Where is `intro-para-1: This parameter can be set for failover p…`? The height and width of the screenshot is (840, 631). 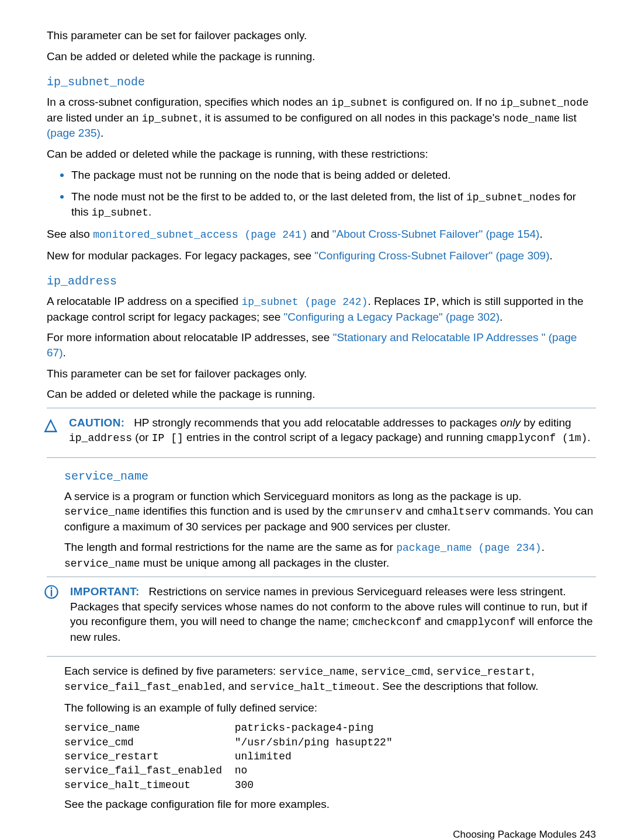 intro-para-1: This parameter can be set for failover p… is located at coordinates (321, 36).